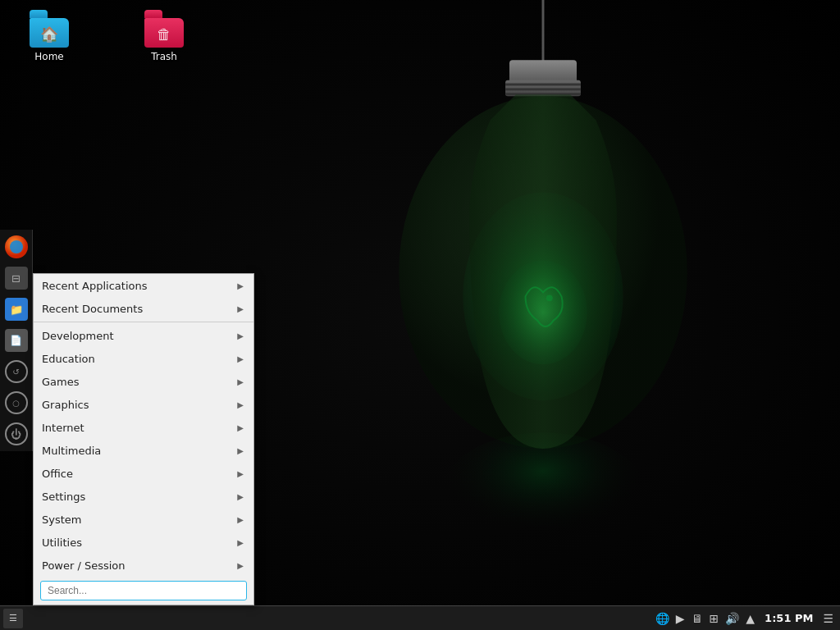 The width and height of the screenshot is (840, 630). What do you see at coordinates (240, 543) in the screenshot?
I see `menu-utilities-arrow: ▶` at bounding box center [240, 543].